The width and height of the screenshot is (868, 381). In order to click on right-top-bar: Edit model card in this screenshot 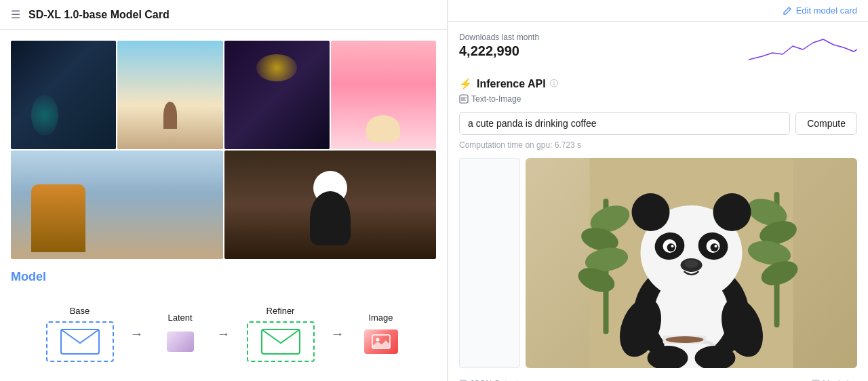, I will do `click(658, 11)`.